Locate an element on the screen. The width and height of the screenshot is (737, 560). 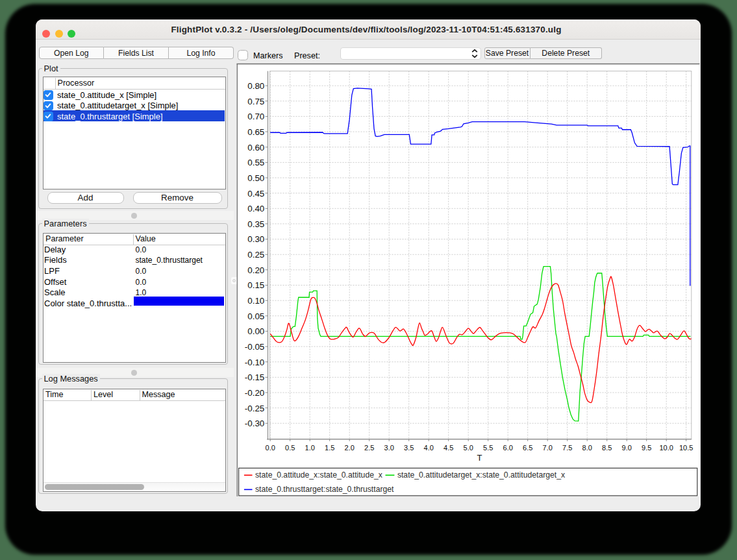
svg-text: 3.0 is located at coordinates (390, 448).